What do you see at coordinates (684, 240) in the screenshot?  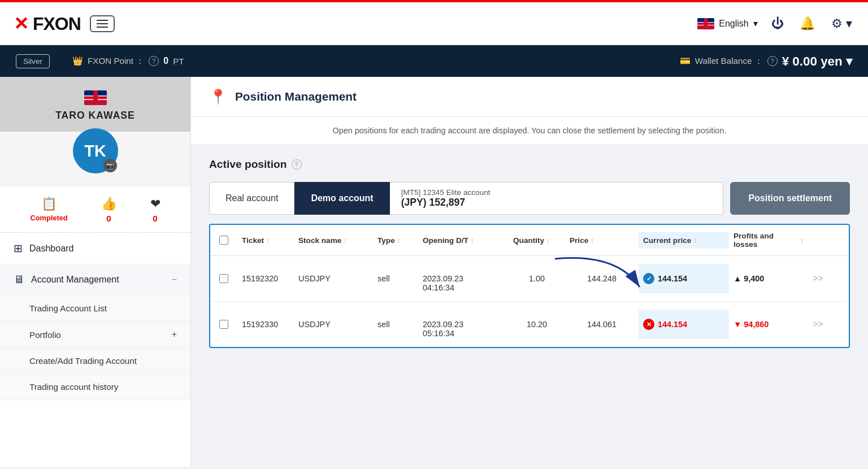 I see `th-current-price: Current price ↕` at bounding box center [684, 240].